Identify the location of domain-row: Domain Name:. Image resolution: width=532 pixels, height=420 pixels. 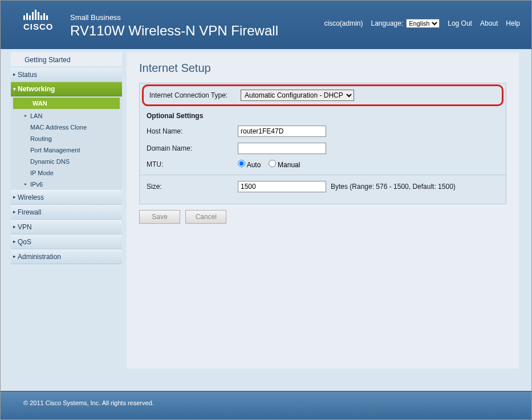
(323, 148).